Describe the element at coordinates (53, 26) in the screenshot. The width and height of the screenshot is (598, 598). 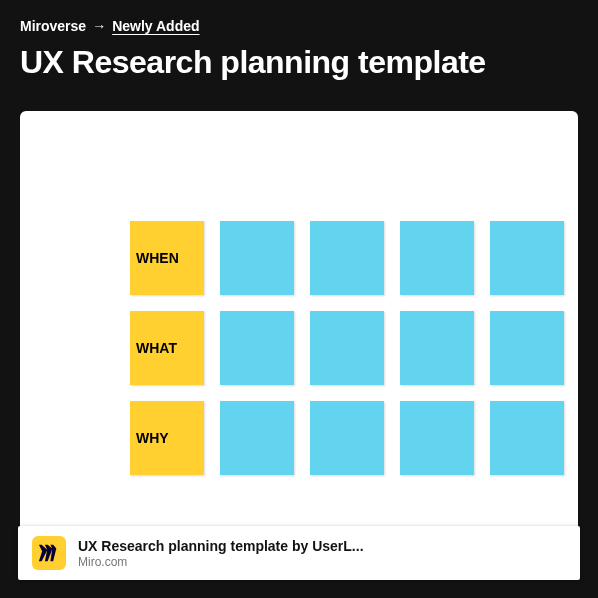
I see `breadcrumb-root-link: Miroverse` at that location.